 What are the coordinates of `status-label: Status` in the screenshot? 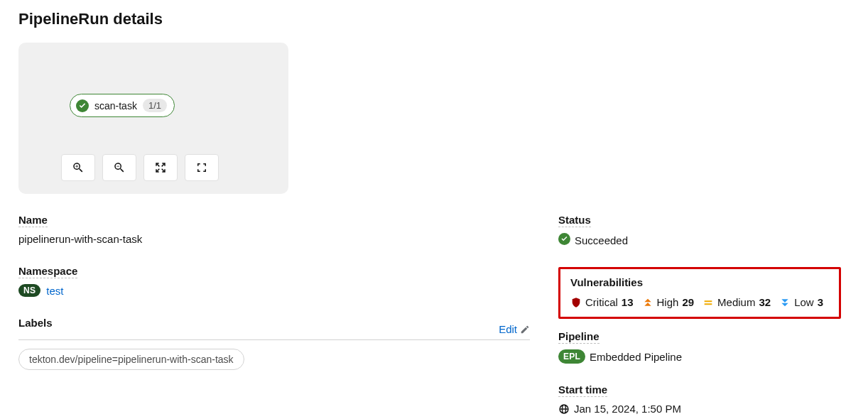 It's located at (575, 220).